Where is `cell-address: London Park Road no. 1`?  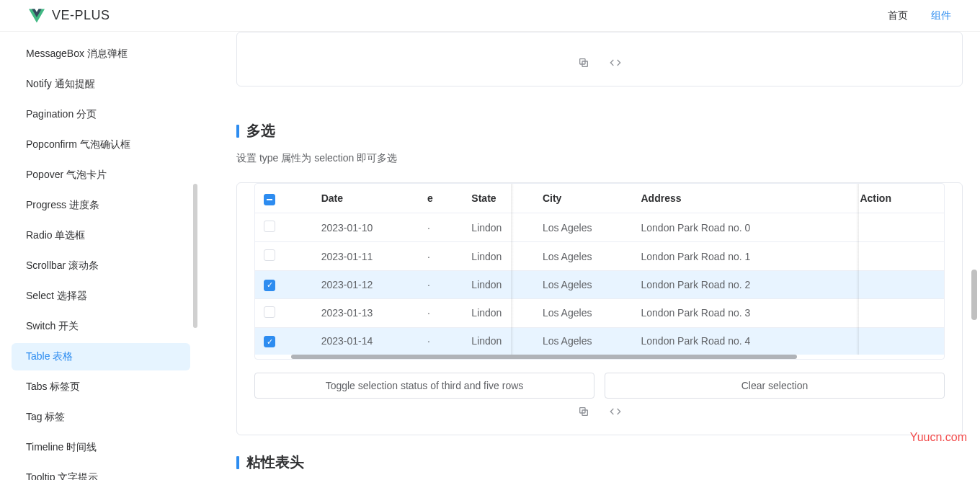 cell-address: London Park Road no. 1 is located at coordinates (739, 257).